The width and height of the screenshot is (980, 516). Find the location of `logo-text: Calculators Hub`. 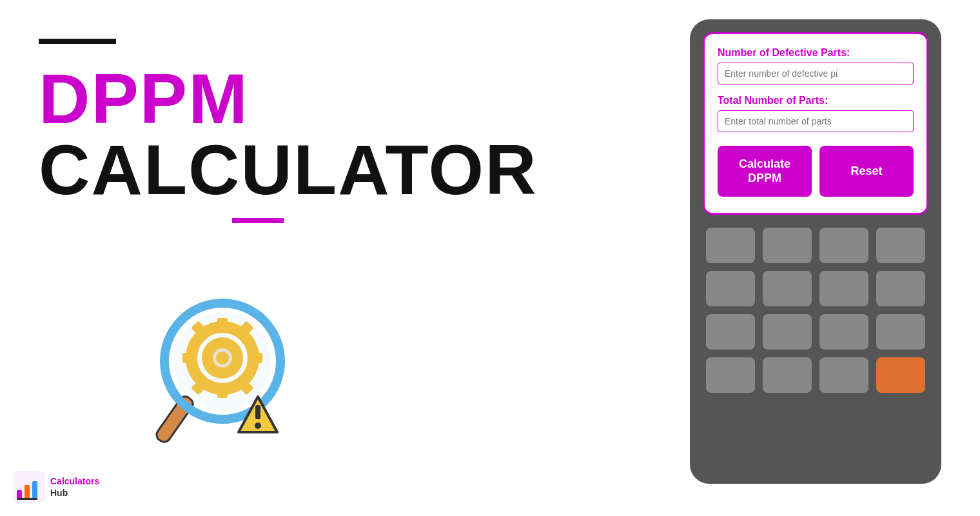

logo-text: Calculators Hub is located at coordinates (75, 487).